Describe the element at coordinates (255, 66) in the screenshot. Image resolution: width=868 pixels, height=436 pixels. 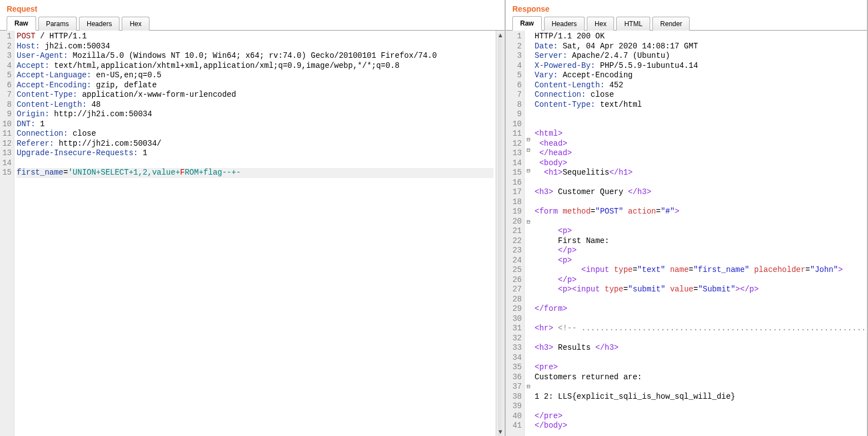
I see `code-line: Accept: text/html,application/xhtml+xml,…` at that location.